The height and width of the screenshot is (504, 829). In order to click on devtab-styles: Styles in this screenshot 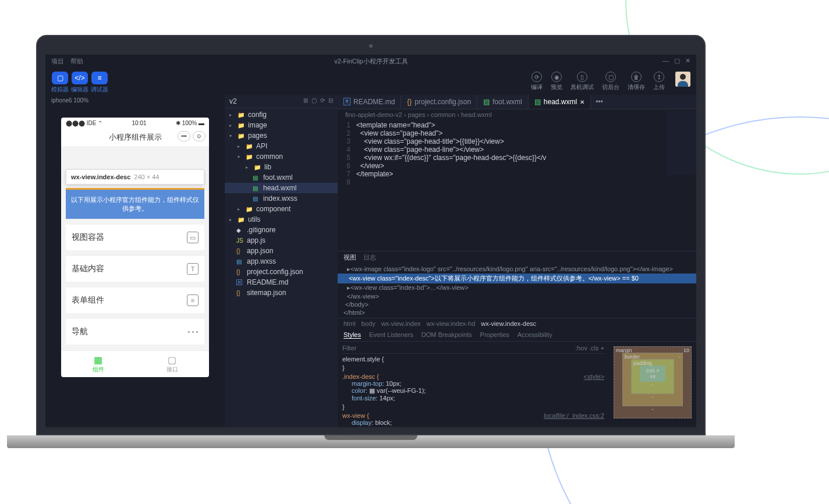, I will do `click(352, 335)`.